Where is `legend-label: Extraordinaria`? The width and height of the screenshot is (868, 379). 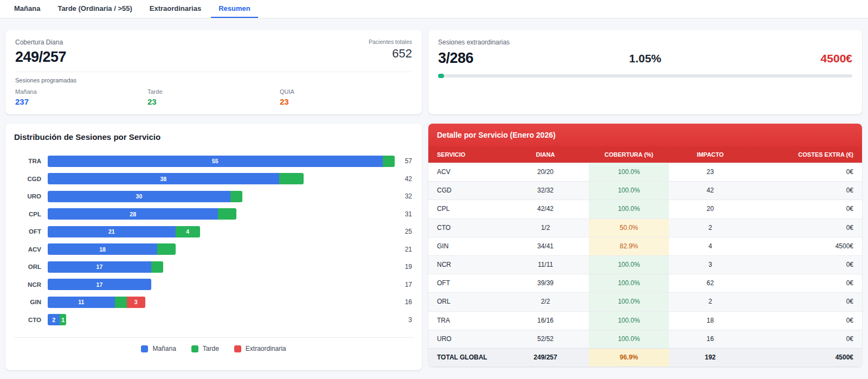
legend-label: Extraordinaria is located at coordinates (266, 349).